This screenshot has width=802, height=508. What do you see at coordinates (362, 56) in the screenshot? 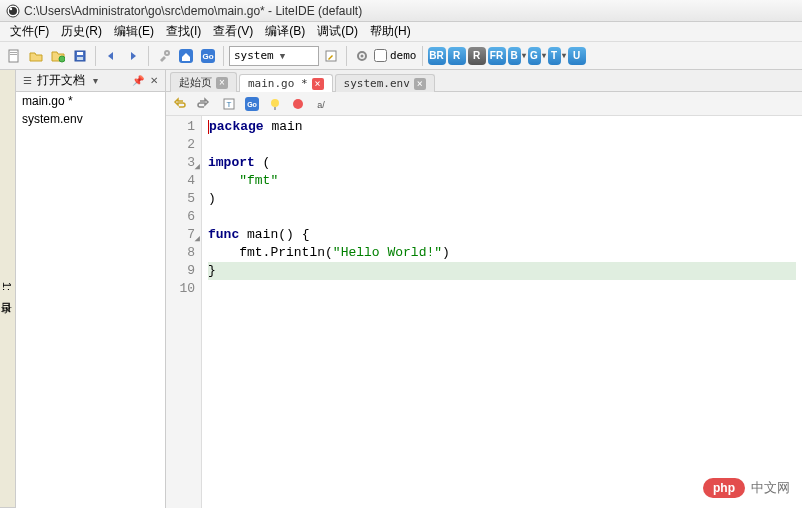
I see `settings-button` at bounding box center [362, 56].